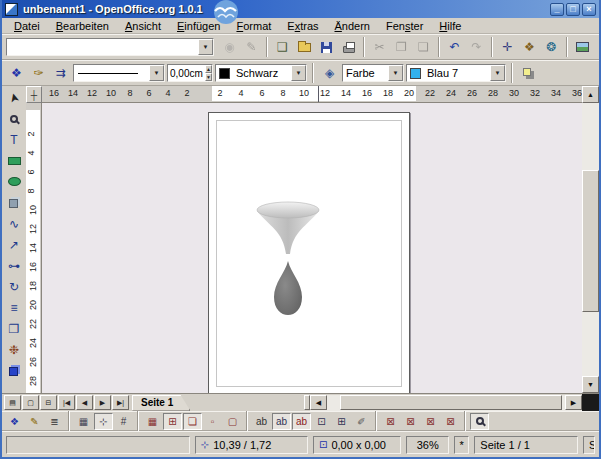 The image size is (601, 459). What do you see at coordinates (590, 384) in the screenshot?
I see `scroll-down-icon: ▼` at bounding box center [590, 384].